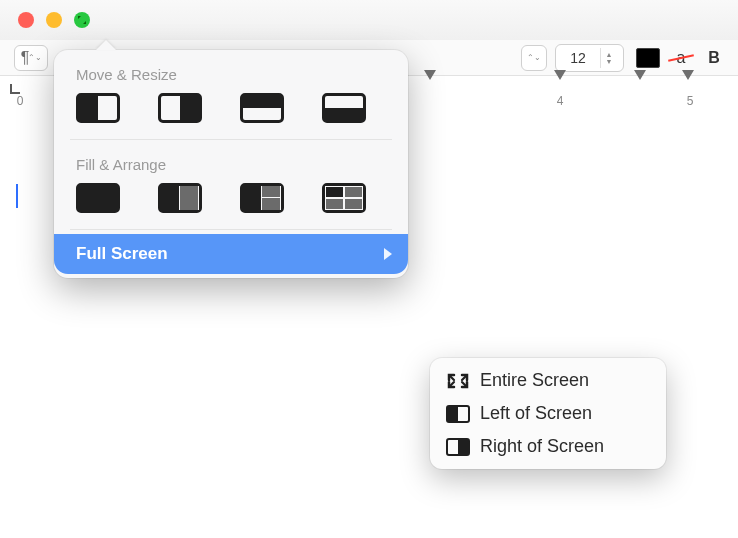  What do you see at coordinates (590, 58) in the screenshot?
I see `font-size-field: ▲▼` at bounding box center [590, 58].